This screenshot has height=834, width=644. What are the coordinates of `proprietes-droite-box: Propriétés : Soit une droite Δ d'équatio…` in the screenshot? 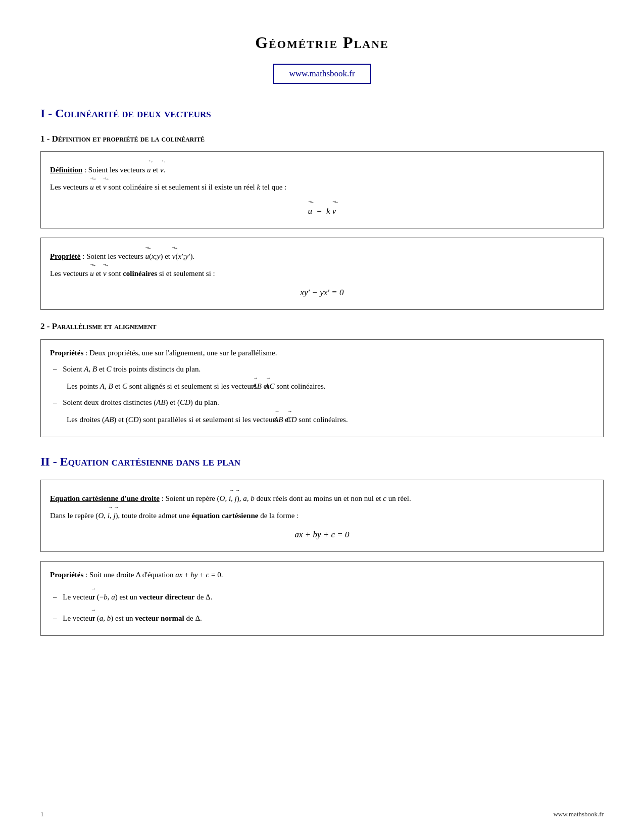 It's located at (322, 598).